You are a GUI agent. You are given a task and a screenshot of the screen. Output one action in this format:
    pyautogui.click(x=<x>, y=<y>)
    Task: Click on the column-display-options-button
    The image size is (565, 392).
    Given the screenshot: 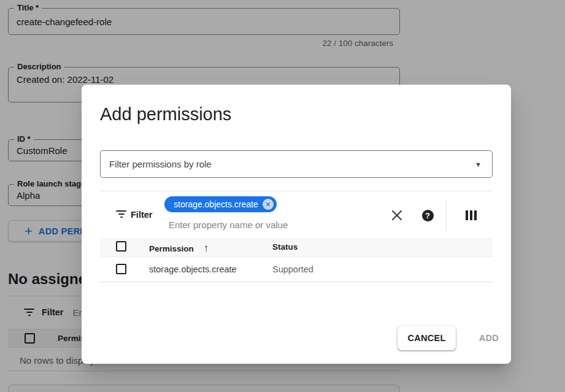 What is the action you would take?
    pyautogui.click(x=471, y=215)
    